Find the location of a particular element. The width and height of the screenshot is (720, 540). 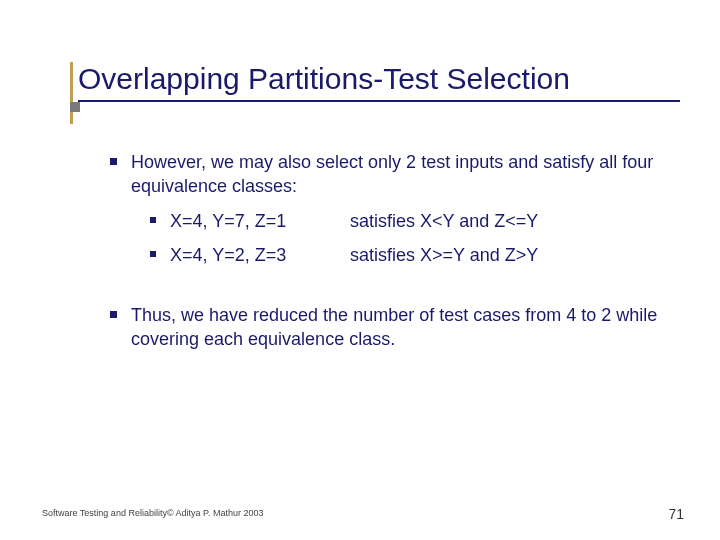

slide-title: Overlapping Partitions-Test Selection is located at coordinates (379, 79).